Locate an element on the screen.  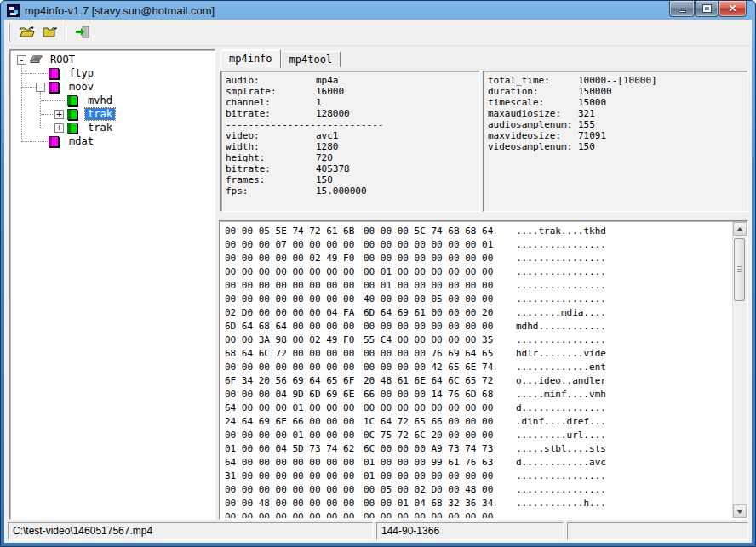
media-info-panel: audio:mp4asmplrate:16000channel:1bitrate… is located at coordinates (351, 141).